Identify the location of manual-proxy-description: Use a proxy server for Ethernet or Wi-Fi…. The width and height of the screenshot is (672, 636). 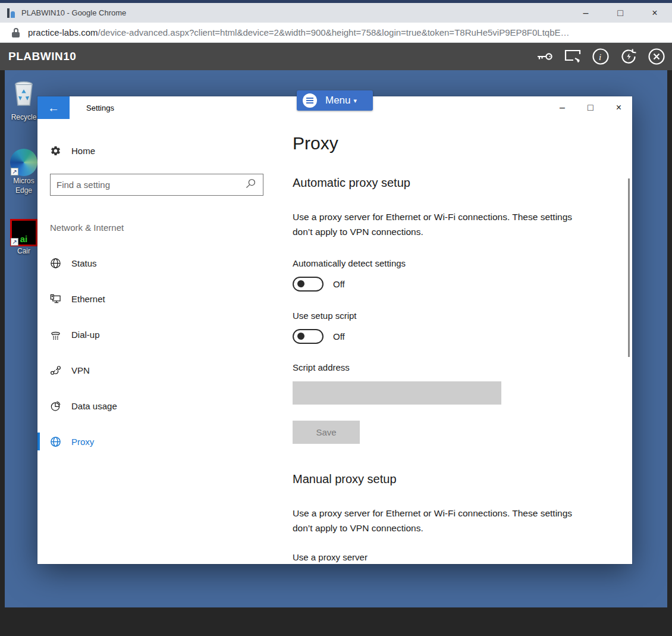
(441, 521).